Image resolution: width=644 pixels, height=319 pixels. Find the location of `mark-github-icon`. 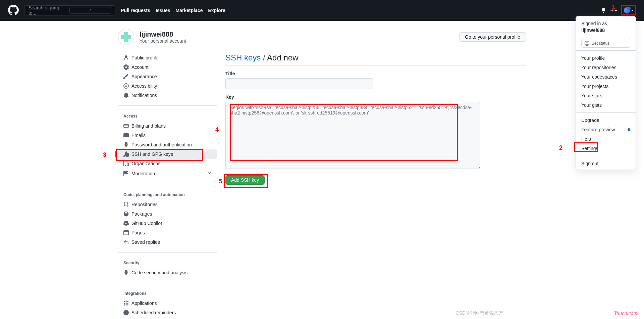

mark-github-icon is located at coordinates (13, 10).